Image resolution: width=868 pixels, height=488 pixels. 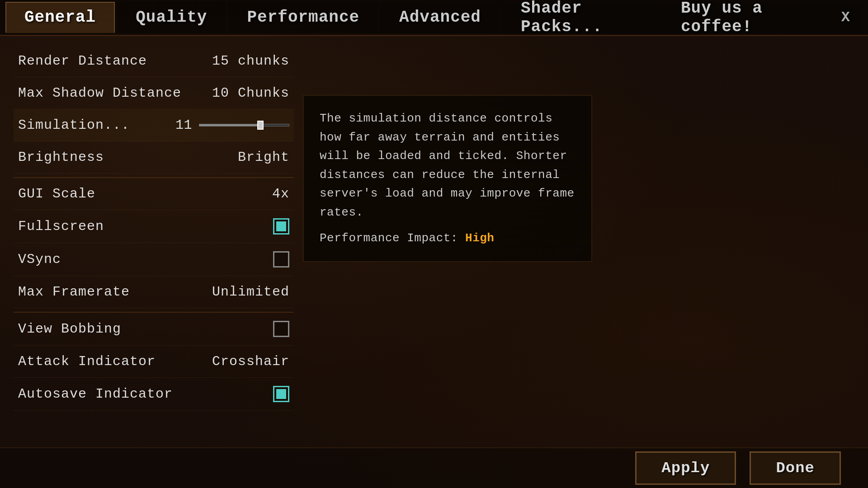 What do you see at coordinates (440, 17) in the screenshot?
I see `tab-advanced: Advanced` at bounding box center [440, 17].